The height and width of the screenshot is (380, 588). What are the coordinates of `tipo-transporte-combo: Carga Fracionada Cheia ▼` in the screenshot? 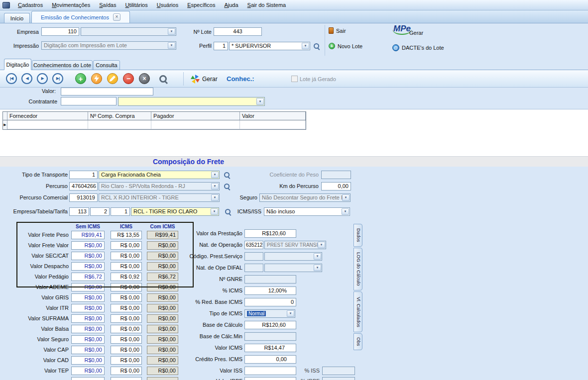 It's located at (159, 175).